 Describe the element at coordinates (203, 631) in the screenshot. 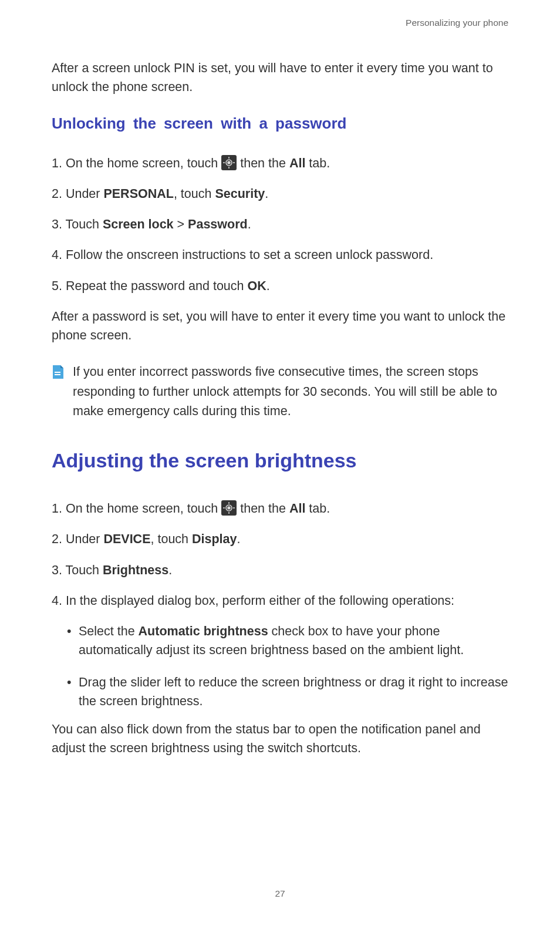

I see `bold-text: Automatic brightness` at that location.